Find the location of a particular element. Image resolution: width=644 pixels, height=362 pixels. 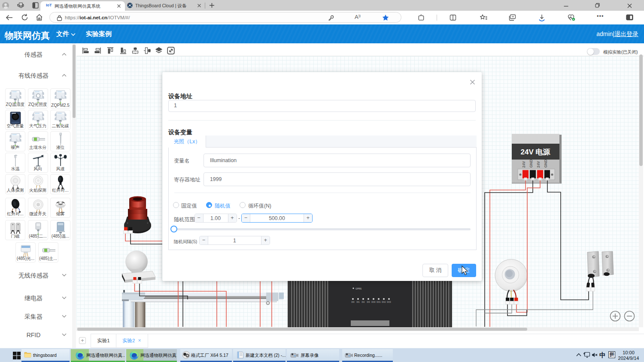

svg-text: DO3 is located at coordinates (389, 302).